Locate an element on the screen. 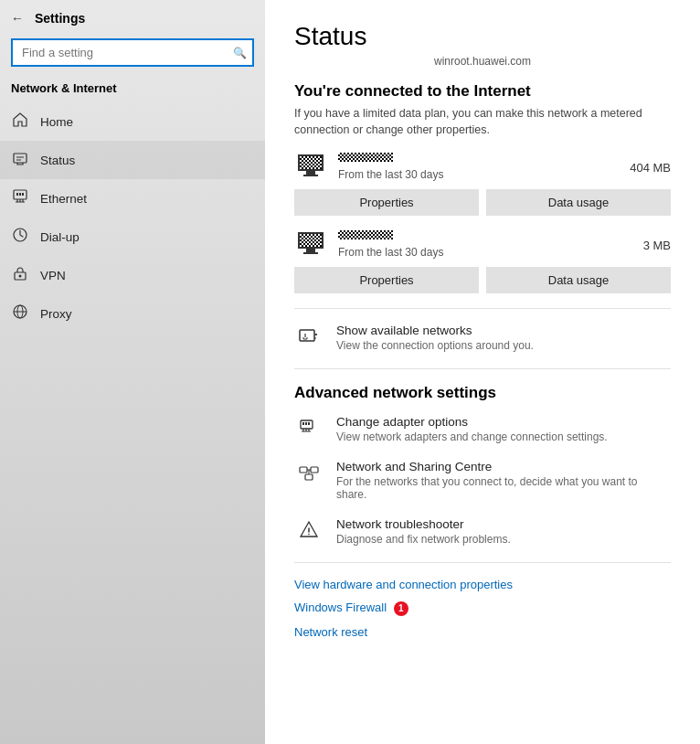 The width and height of the screenshot is (700, 744). windows-firewall-label: Windows Firewall is located at coordinates (340, 607).